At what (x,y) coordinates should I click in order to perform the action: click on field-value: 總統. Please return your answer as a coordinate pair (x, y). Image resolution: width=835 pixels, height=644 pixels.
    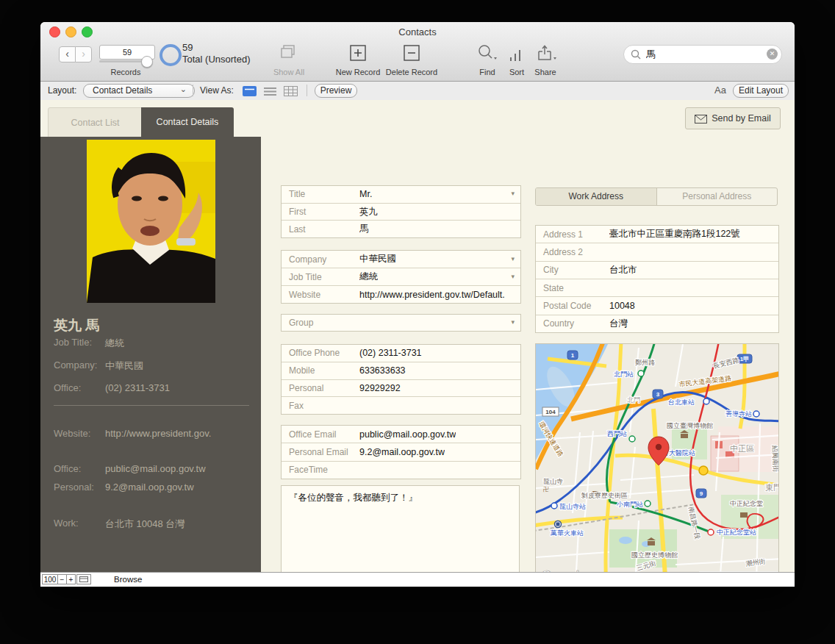
    Looking at the image, I should click on (369, 276).